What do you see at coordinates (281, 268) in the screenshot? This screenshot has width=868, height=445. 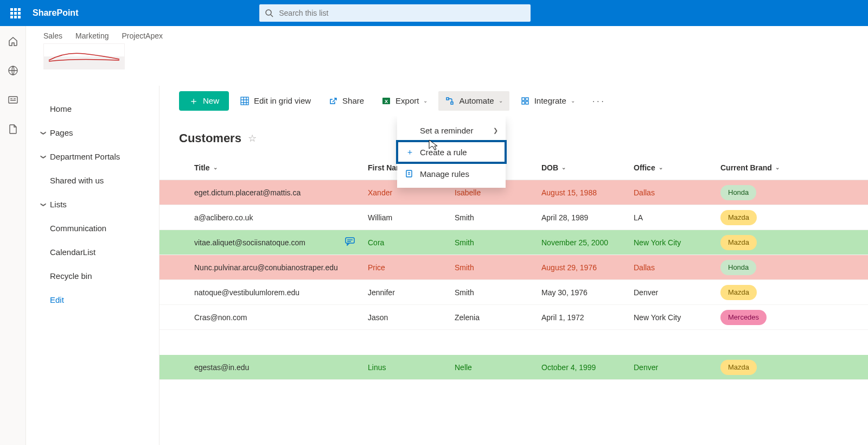 I see `cell-title: Nunc.pulvinar.arcu@conubianostraper.edu` at bounding box center [281, 268].